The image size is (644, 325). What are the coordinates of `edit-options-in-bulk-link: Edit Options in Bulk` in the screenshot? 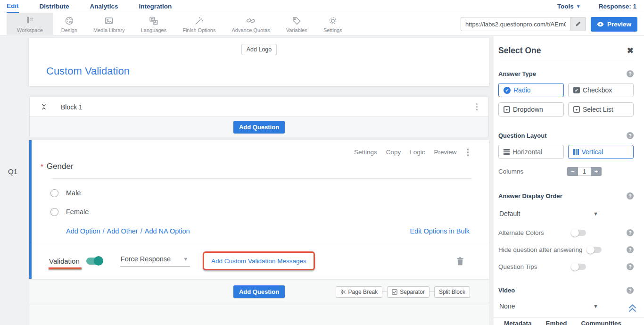 It's located at (439, 231).